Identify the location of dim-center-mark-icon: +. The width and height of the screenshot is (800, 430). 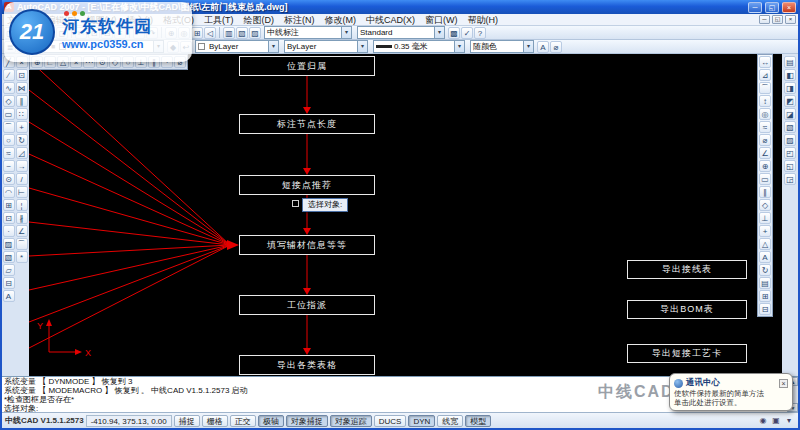
(765, 231).